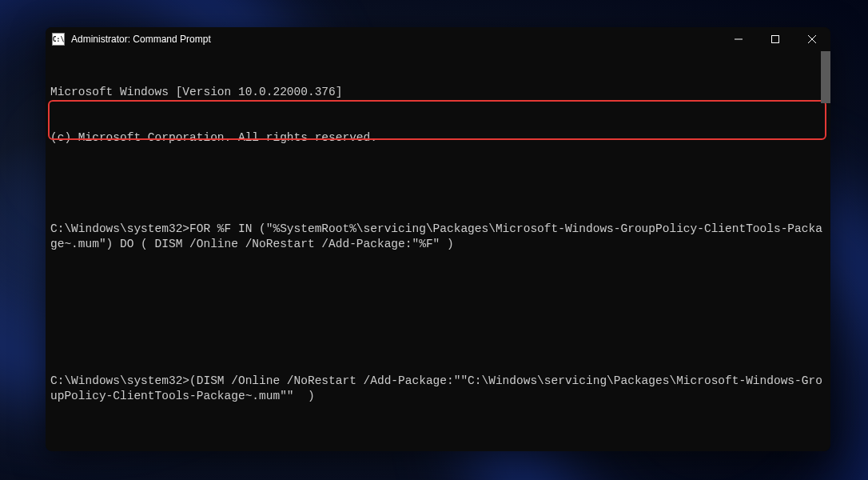 The width and height of the screenshot is (868, 480). Describe the element at coordinates (438, 237) in the screenshot. I see `terminal-line: C:\Windows\system32>FOR %F IN ("%SystemR…` at that location.